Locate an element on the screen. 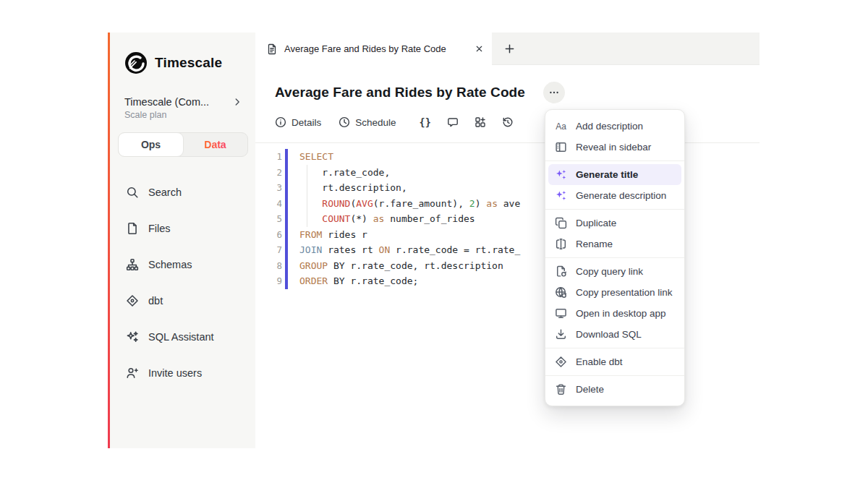  sidebar-item-label: Invite users is located at coordinates (175, 373).